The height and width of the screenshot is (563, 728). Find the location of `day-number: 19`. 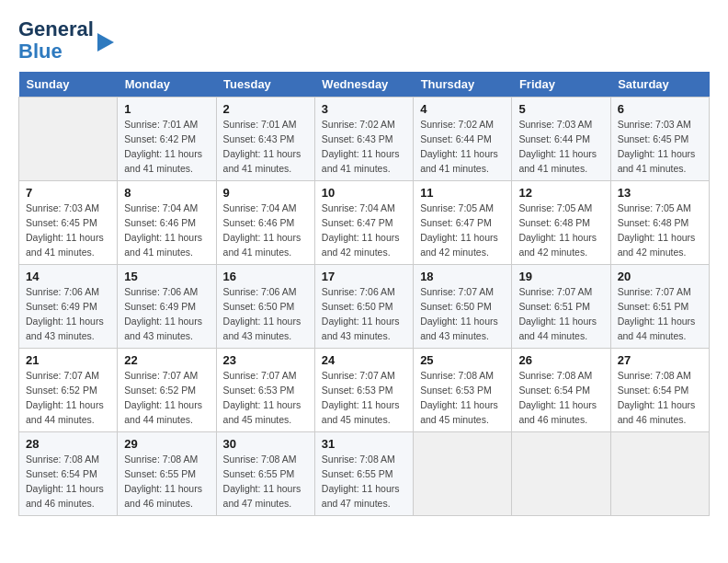

day-number: 19 is located at coordinates (561, 276).